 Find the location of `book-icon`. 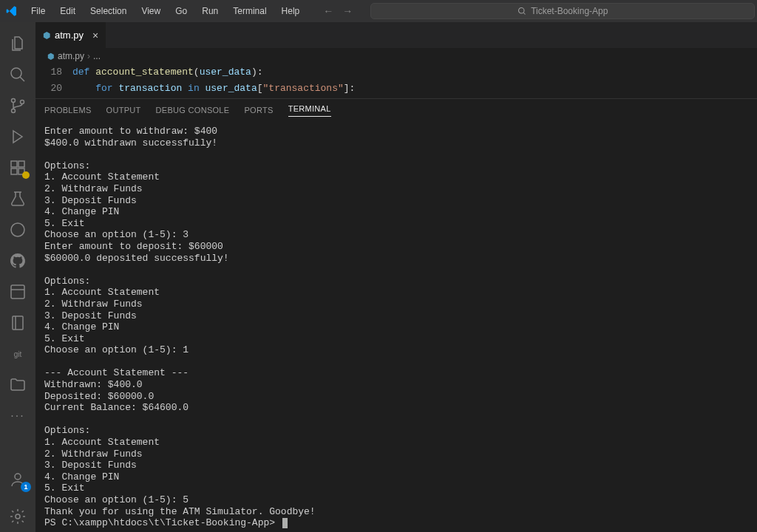

book-icon is located at coordinates (18, 323).